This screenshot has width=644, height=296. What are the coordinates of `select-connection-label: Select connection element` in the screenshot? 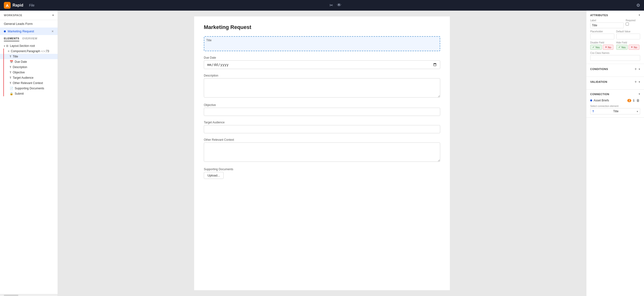 It's located at (615, 106).